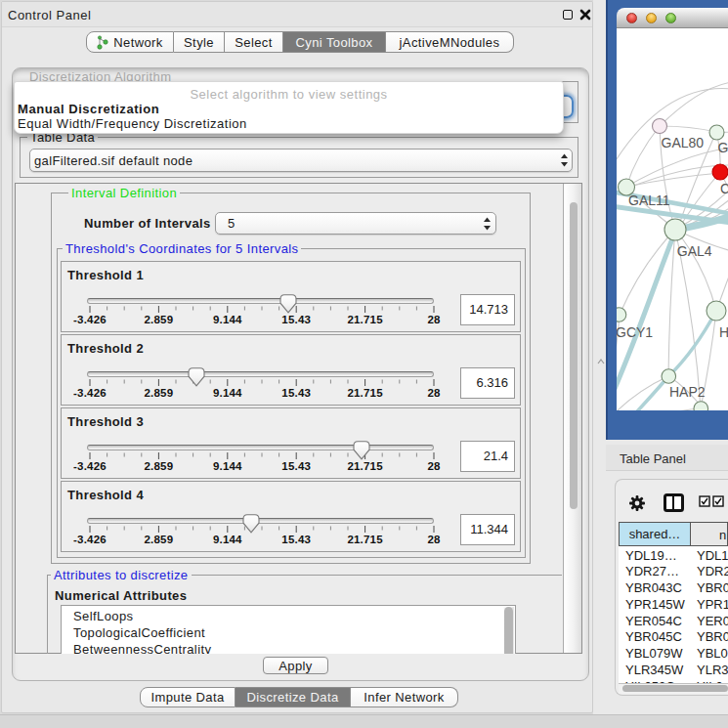 Image resolution: width=728 pixels, height=728 pixels. I want to click on svg-text: GAL11, so click(649, 200).